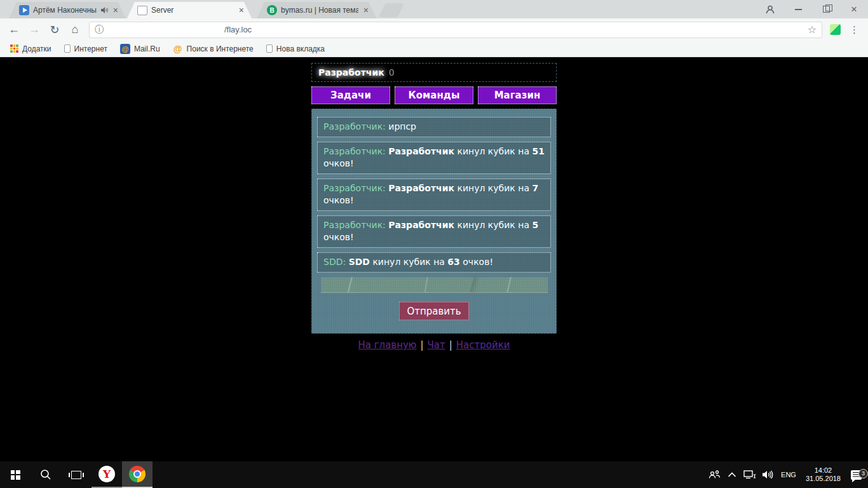  Describe the element at coordinates (434, 72) in the screenshot. I see `player-score-box: Разработчик 0` at that location.